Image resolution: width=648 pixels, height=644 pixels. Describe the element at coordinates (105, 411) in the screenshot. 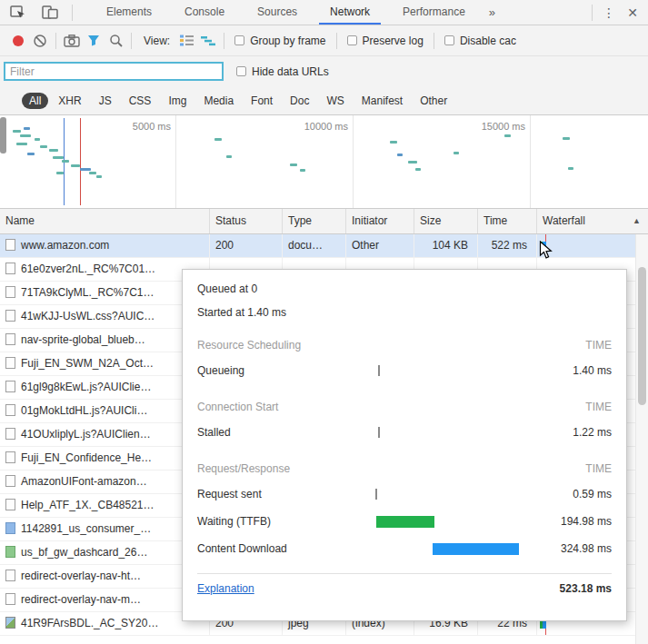

I see `name-cell: 01gMokLtdHL.js?AUICli…` at that location.